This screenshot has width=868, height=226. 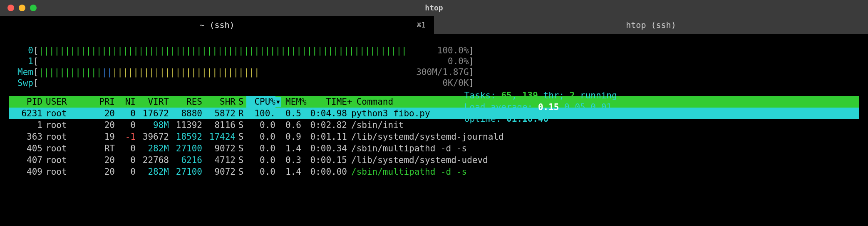 What do you see at coordinates (26, 137) in the screenshot?
I see `cell: 363` at bounding box center [26, 137].